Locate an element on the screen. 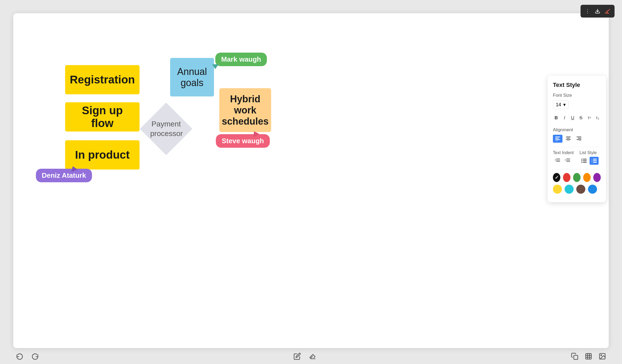  color-purple is located at coordinates (597, 177).